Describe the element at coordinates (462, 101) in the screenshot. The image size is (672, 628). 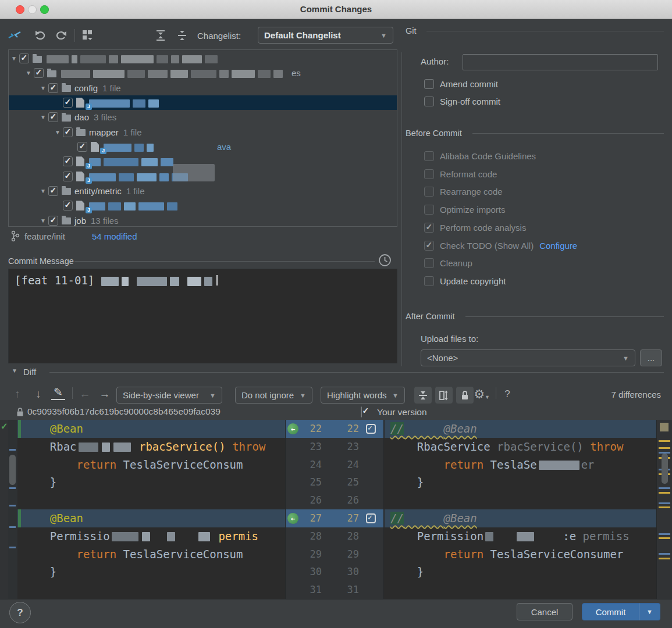
I see `sign-off-commit-option: Sign-off commit` at that location.